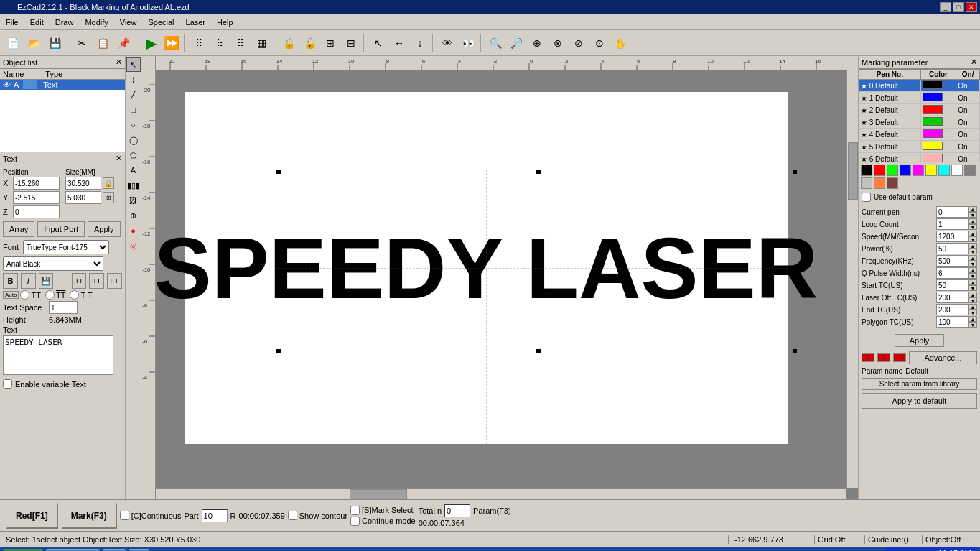 The image size is (980, 551). Describe the element at coordinates (973, 251) in the screenshot. I see `power-down: ▼` at that location.